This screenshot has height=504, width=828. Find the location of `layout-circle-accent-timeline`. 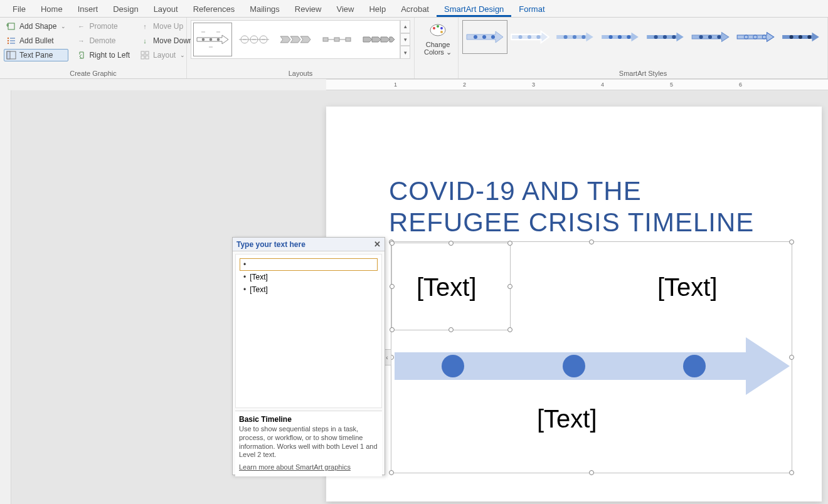

layout-circle-accent-timeline is located at coordinates (254, 39).